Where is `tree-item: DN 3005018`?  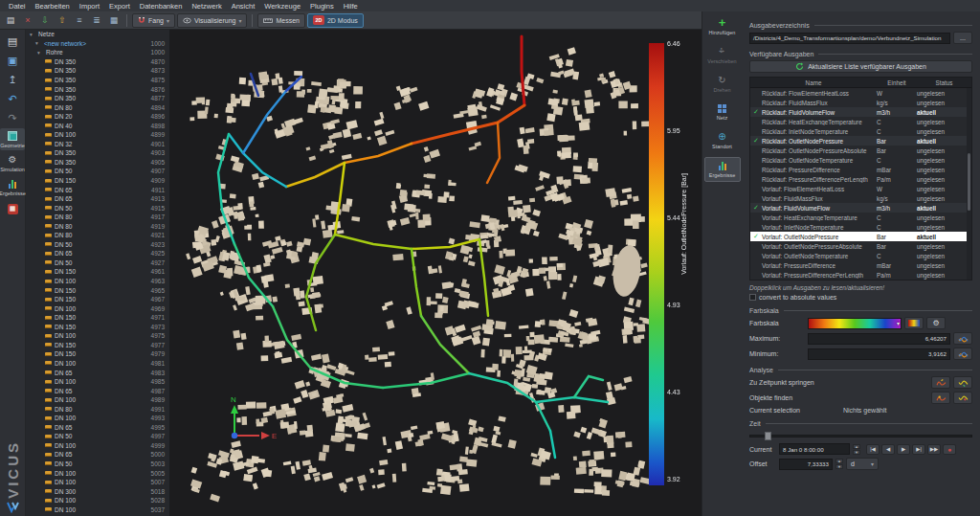
tree-item: DN 3005018 is located at coordinates (98, 491).